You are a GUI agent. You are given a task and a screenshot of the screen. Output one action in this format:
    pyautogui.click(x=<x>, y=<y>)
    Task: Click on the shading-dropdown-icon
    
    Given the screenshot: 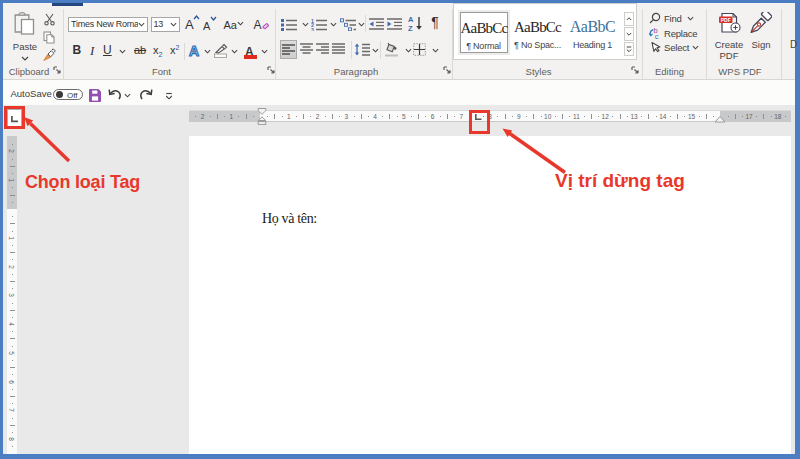 What is the action you would take?
    pyautogui.click(x=408, y=50)
    